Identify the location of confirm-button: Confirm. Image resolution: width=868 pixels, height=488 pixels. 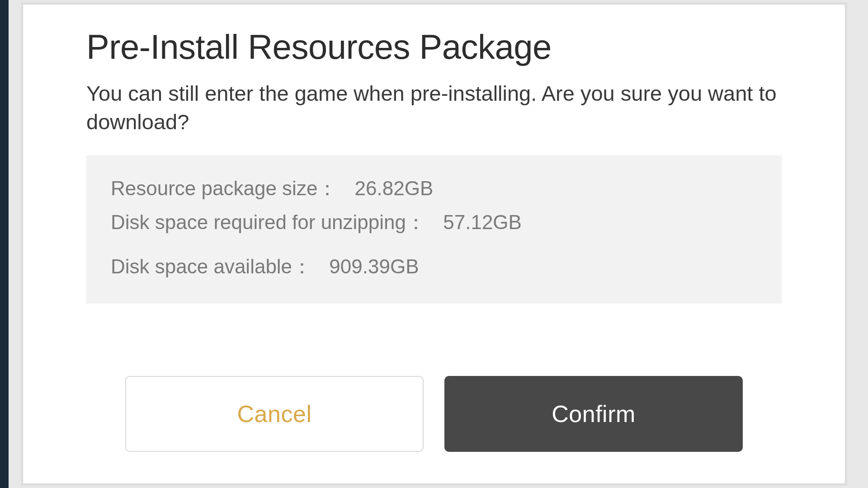
(594, 414).